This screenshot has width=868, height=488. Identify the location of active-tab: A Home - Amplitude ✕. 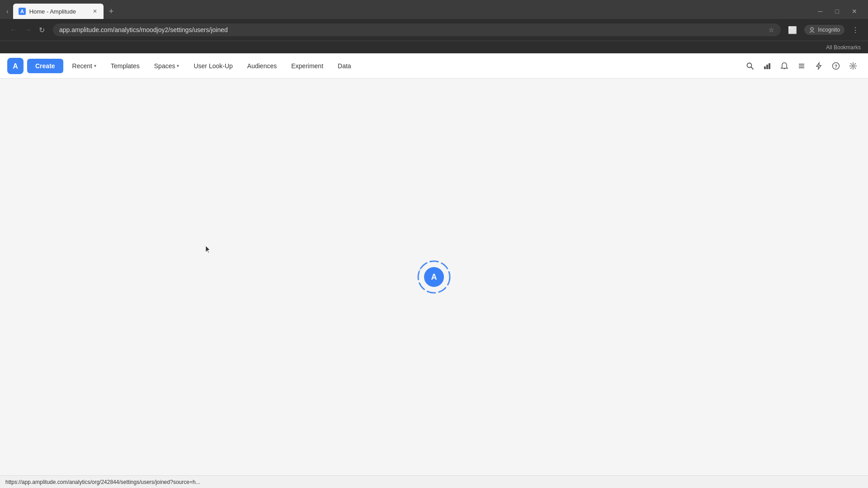
(58, 11).